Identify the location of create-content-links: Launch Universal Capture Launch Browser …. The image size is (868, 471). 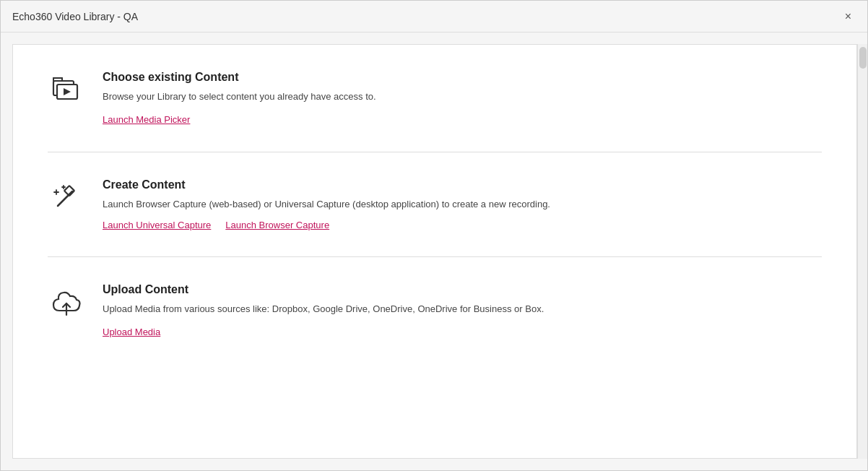
(462, 225).